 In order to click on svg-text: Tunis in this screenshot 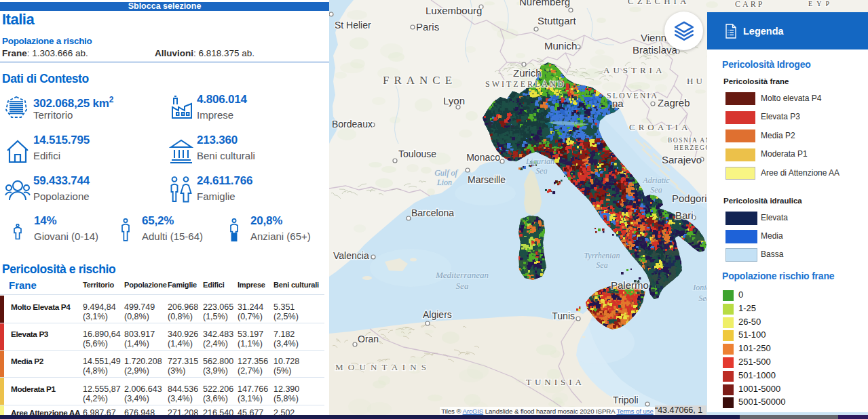, I will do `click(563, 316)`.